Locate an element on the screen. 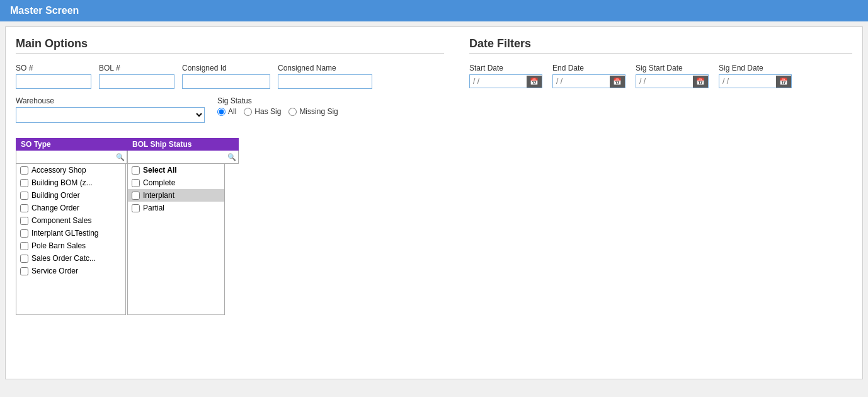 Image resolution: width=868 pixels, height=397 pixels. consigned-name-input is located at coordinates (325, 82).